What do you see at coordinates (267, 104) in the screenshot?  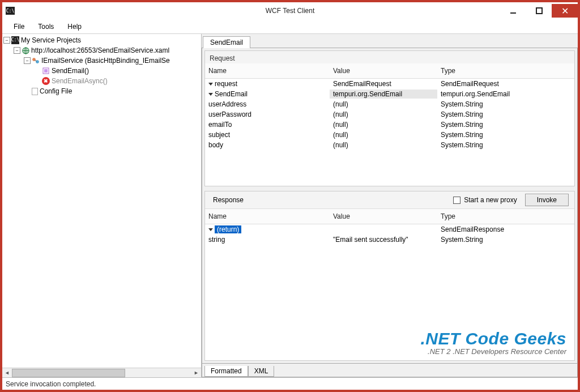 I see `cell-name: userAddress` at bounding box center [267, 104].